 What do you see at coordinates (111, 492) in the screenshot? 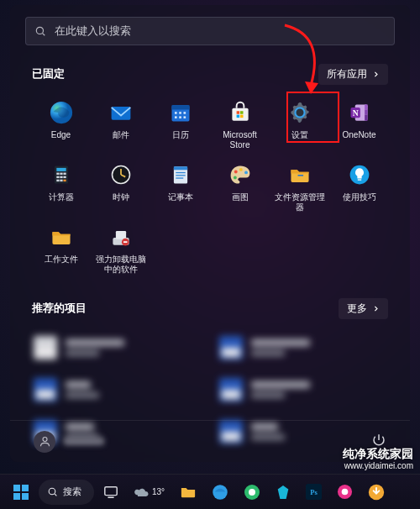
I see `task-view-button` at bounding box center [111, 492].